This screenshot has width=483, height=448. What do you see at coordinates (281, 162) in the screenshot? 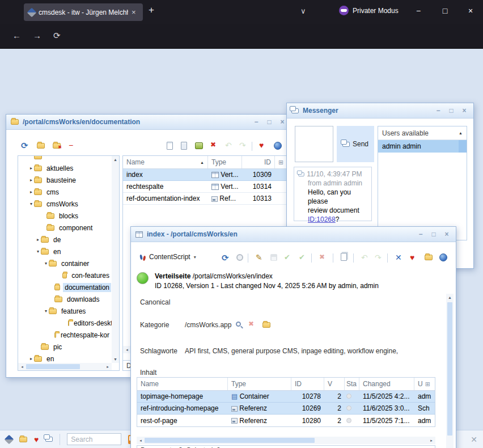
I see `column-chooser-icon: ⊞` at bounding box center [281, 162].